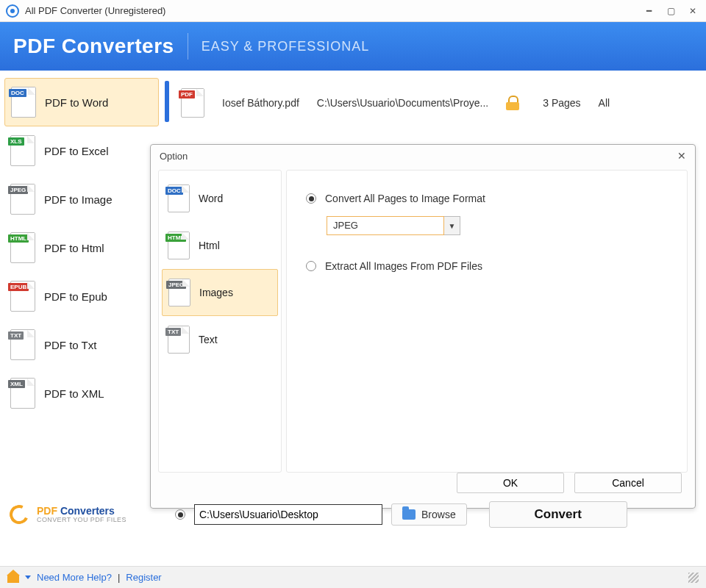 This screenshot has width=706, height=588. What do you see at coordinates (82, 511) in the screenshot?
I see `small-brand-name: PDF Converters` at bounding box center [82, 511].